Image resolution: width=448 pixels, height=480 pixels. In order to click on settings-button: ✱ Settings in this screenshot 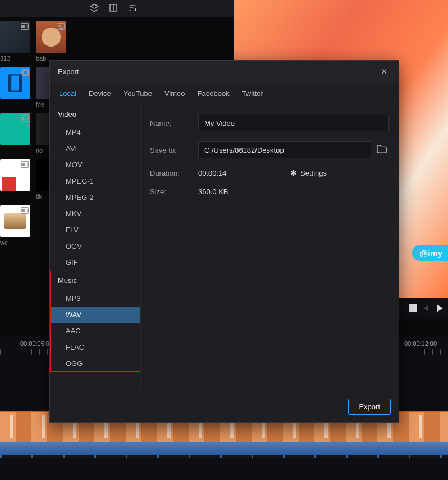, I will do `click(309, 173)`.